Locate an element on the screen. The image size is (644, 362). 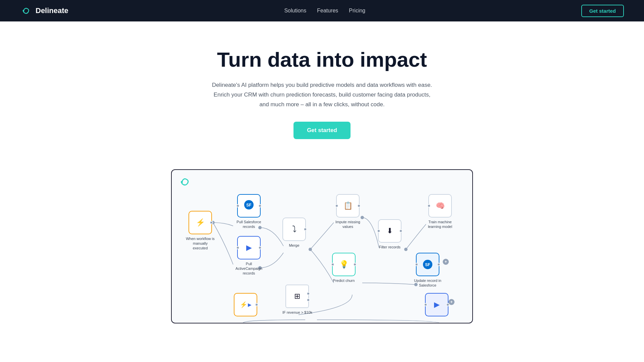
navbar: Delineate Solutions Features Pricing Get… is located at coordinates (322, 11).